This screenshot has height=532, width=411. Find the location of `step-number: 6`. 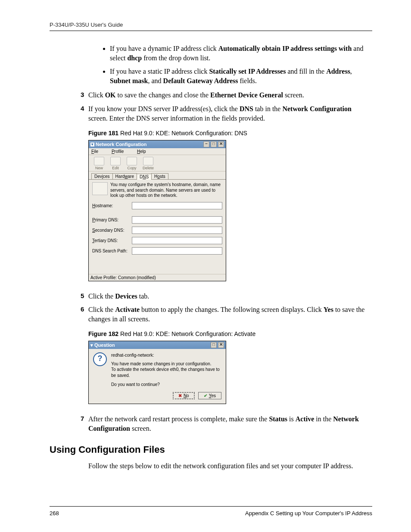

step-number: 6 is located at coordinates (82, 309).